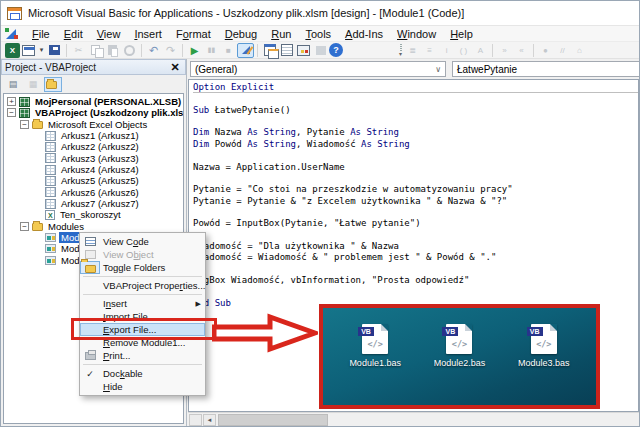 This screenshot has height=427, width=640. I want to click on code-line: MsgBox Wiadomość, vbInformation, "Prosta…, so click(416, 280).